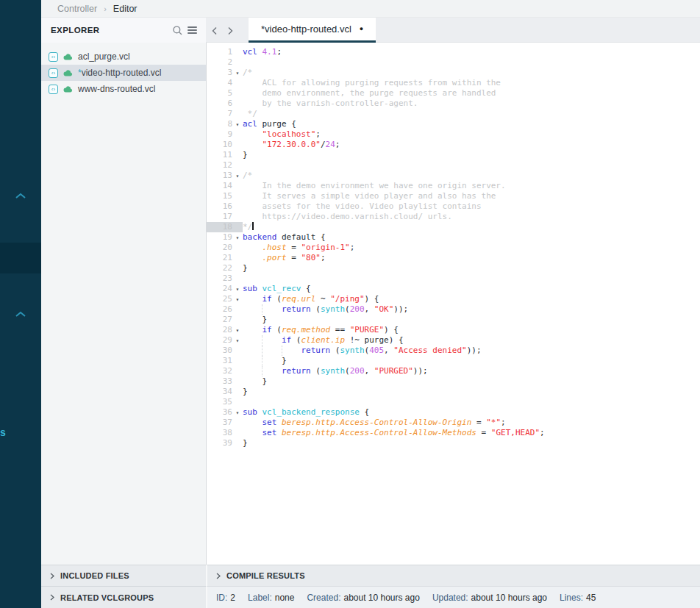 The width and height of the screenshot is (700, 608). What do you see at coordinates (374, 185) in the screenshot?
I see `token-com: In the demo environment we have one orig…` at bounding box center [374, 185].